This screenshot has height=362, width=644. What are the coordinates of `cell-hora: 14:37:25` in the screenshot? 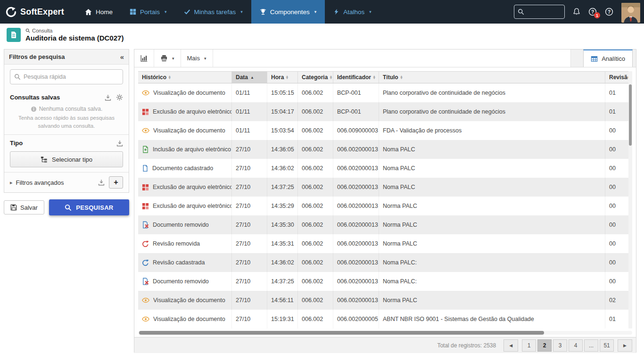 It's located at (283, 187).